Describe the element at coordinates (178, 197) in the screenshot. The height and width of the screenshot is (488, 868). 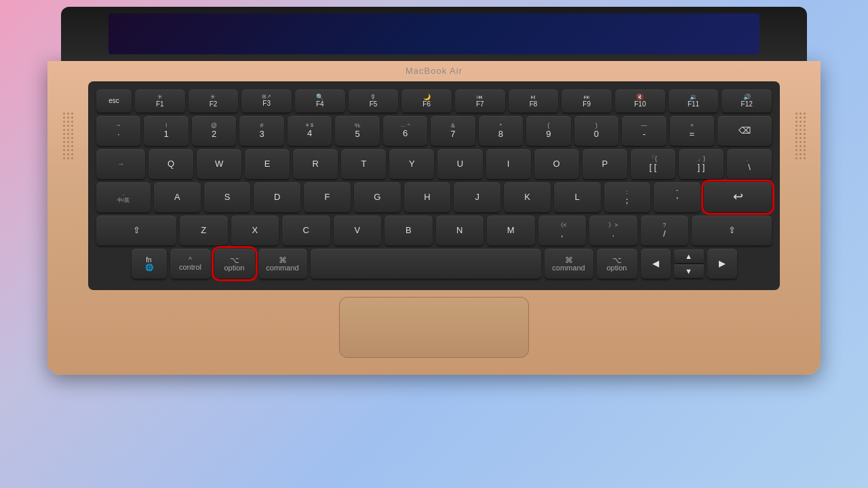
I see `key-a: A` at that location.